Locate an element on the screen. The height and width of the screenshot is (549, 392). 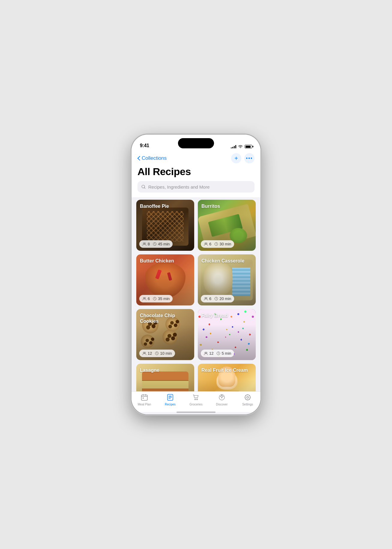
recipe-badge-banoffee-pie: 8 45 min is located at coordinates (156, 244).